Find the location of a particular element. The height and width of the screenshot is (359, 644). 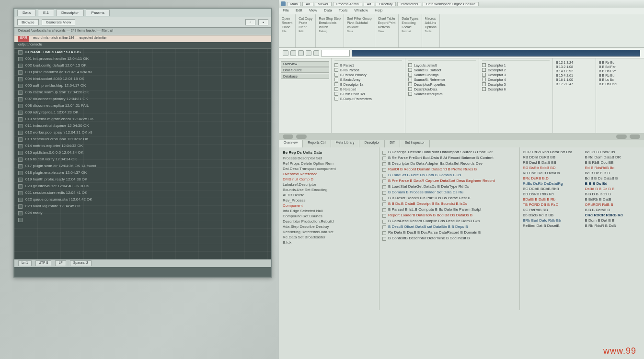

console-row: 003 parse.manifest.v2 12:04:14 WARN is located at coordinates (143, 72).